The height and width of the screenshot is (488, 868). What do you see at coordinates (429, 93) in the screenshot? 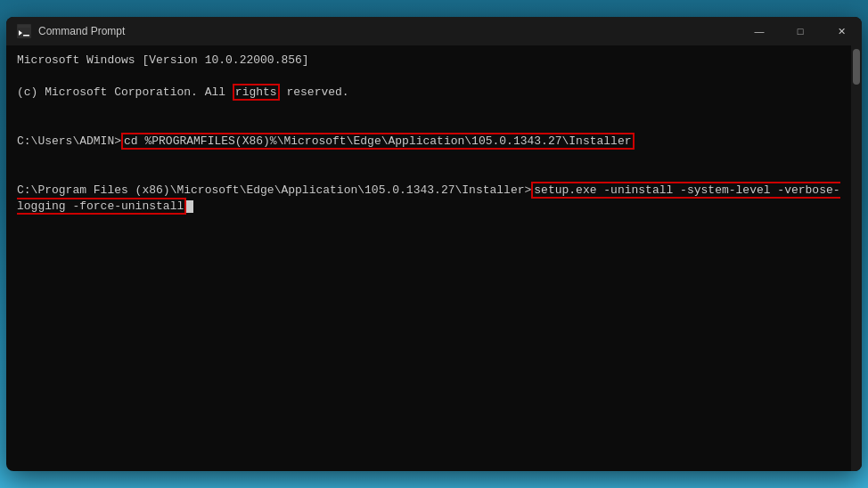
I see `output-line-2: (c) Microsoft Corporation. All rights re…` at bounding box center [429, 93].